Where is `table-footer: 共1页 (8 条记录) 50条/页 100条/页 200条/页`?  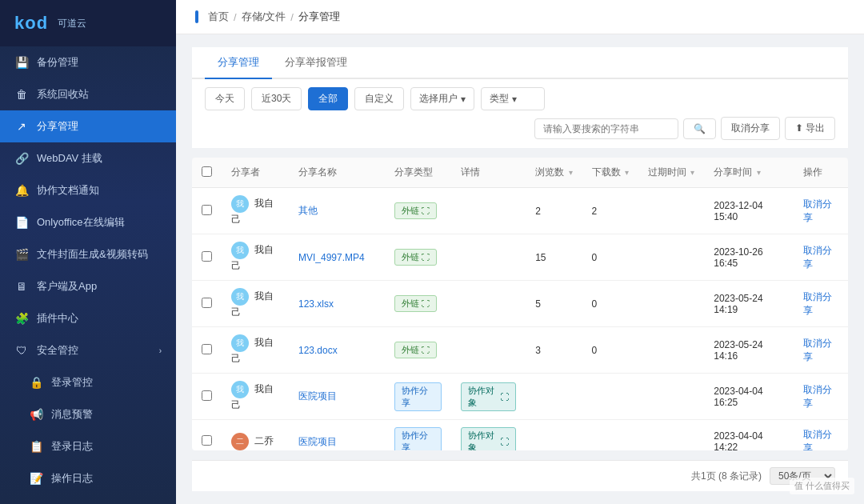 table-footer: 共1页 (8 条记录) 50条/页 100条/页 200条/页 is located at coordinates (520, 475).